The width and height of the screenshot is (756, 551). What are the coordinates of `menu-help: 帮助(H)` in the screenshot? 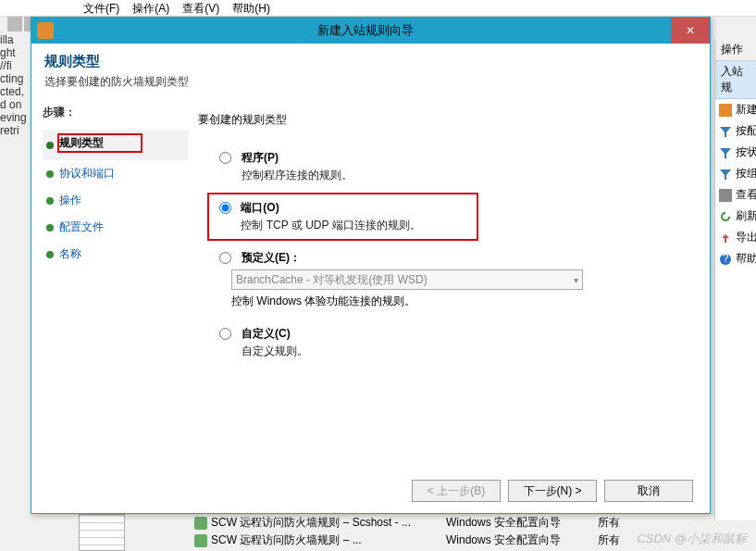 It's located at (252, 7).